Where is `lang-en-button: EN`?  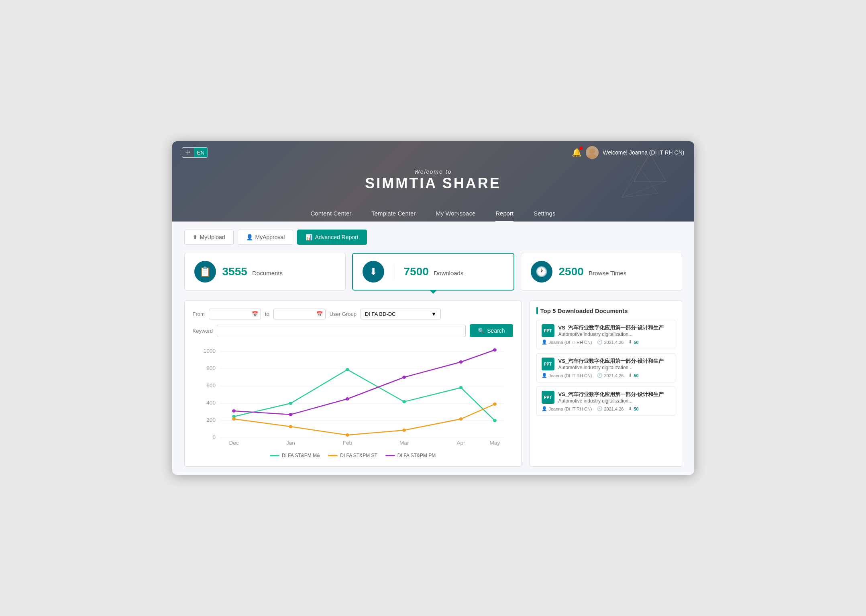 lang-en-button: EN is located at coordinates (201, 152).